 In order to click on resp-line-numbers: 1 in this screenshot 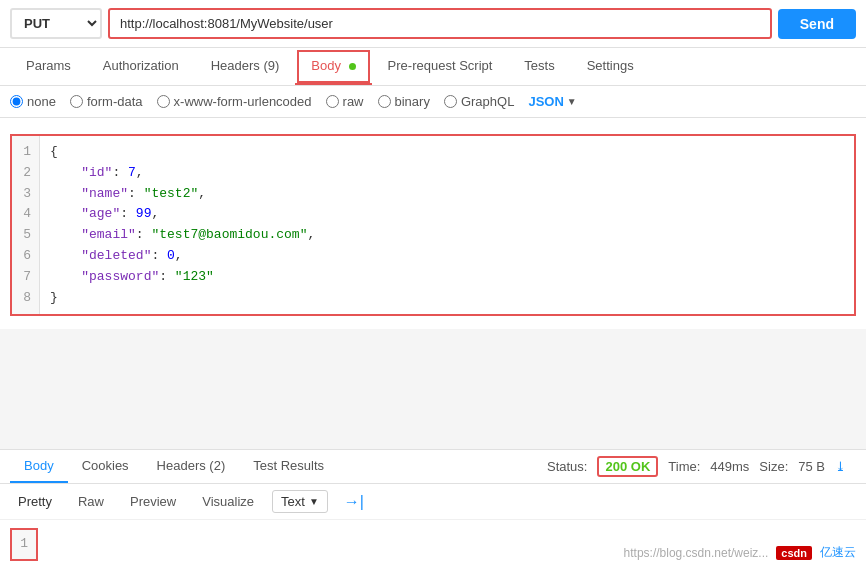, I will do `click(24, 544)`.